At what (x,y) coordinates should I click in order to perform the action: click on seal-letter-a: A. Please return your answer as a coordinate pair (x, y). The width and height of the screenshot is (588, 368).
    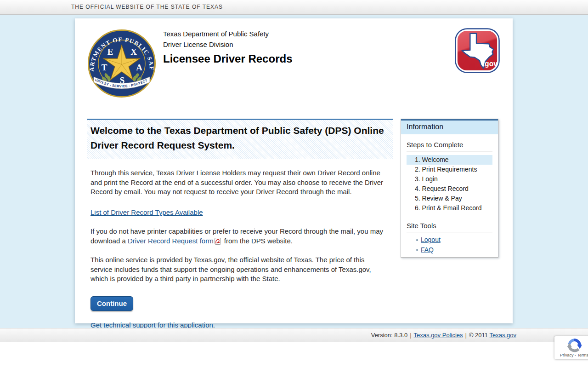
    Looking at the image, I should click on (139, 67).